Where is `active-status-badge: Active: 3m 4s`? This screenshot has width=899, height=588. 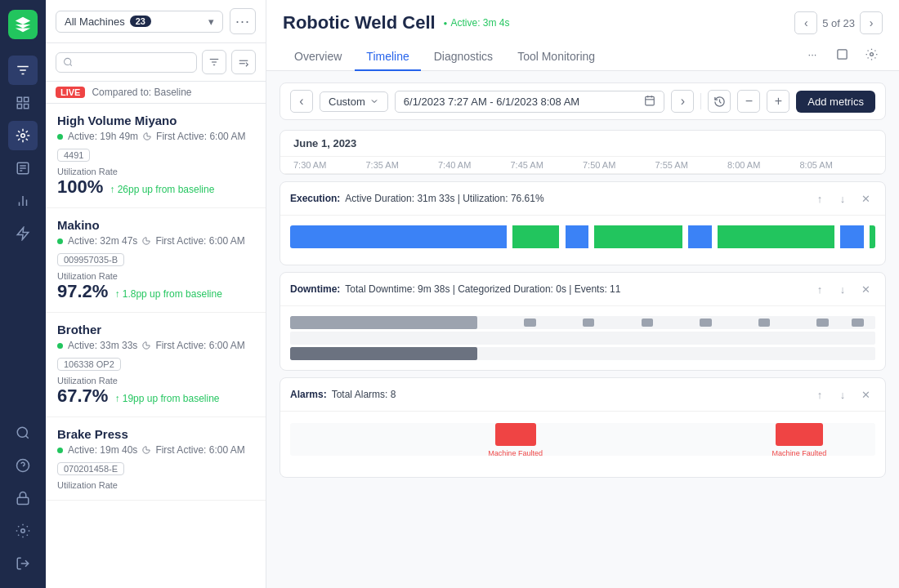 active-status-badge: Active: 3m 4s is located at coordinates (477, 23).